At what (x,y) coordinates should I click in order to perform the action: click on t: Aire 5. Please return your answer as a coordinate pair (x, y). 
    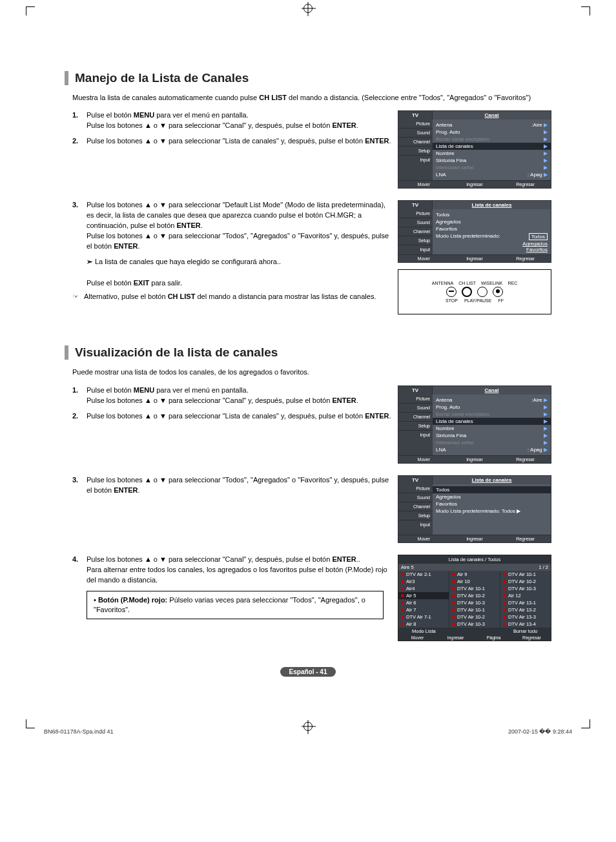
    Looking at the image, I should click on (407, 567).